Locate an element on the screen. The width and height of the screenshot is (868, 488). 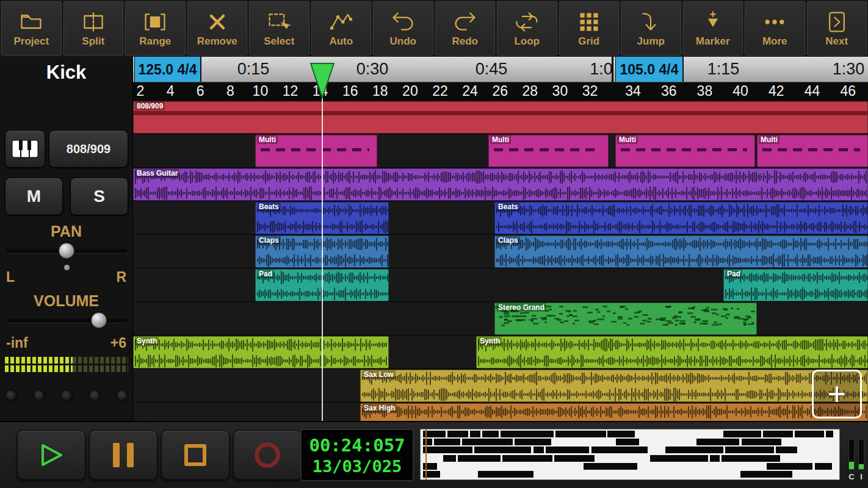
volume-scale: -inf +6 is located at coordinates (66, 343).